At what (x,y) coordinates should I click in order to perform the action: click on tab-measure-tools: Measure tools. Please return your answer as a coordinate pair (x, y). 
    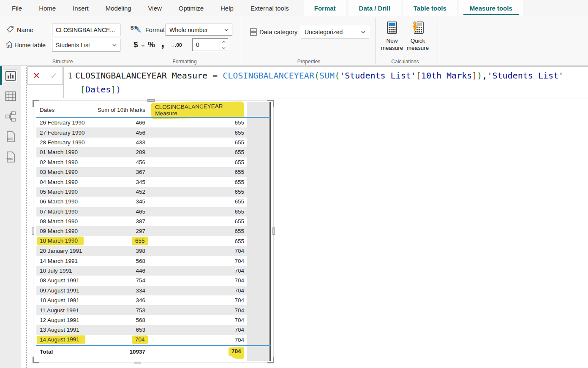
    Looking at the image, I should click on (491, 8).